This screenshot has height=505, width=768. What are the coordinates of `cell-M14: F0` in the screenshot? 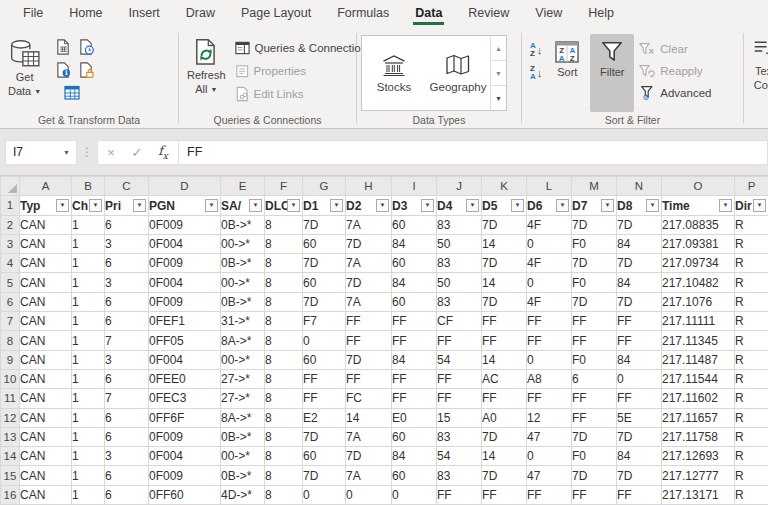 It's located at (594, 456).